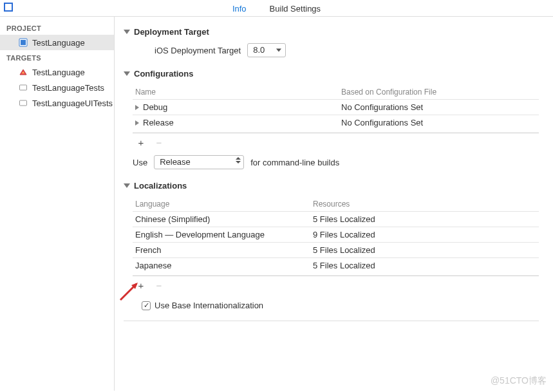  Describe the element at coordinates (440, 92) in the screenshot. I see `col-header-based: Based on Configuration File` at that location.